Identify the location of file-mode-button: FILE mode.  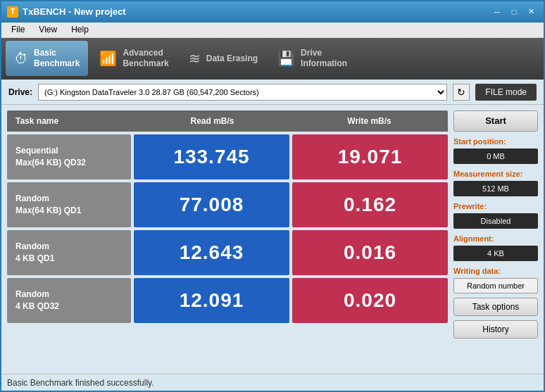
(506, 92).